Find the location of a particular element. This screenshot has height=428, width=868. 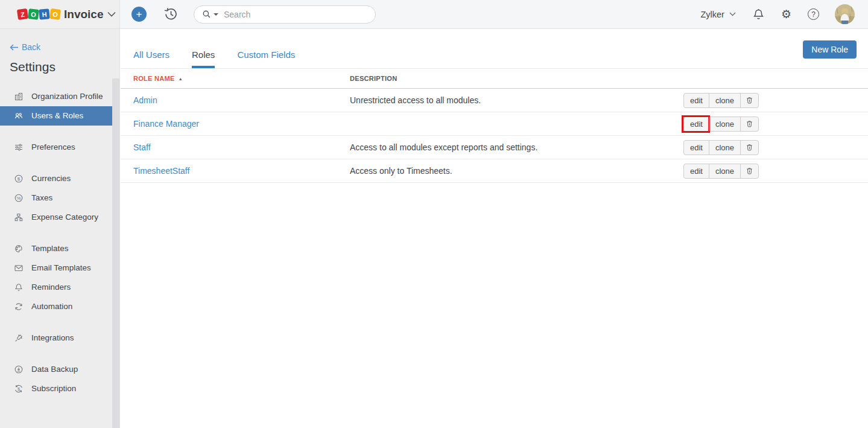

sidebar-item-label: Preferences is located at coordinates (53, 147).